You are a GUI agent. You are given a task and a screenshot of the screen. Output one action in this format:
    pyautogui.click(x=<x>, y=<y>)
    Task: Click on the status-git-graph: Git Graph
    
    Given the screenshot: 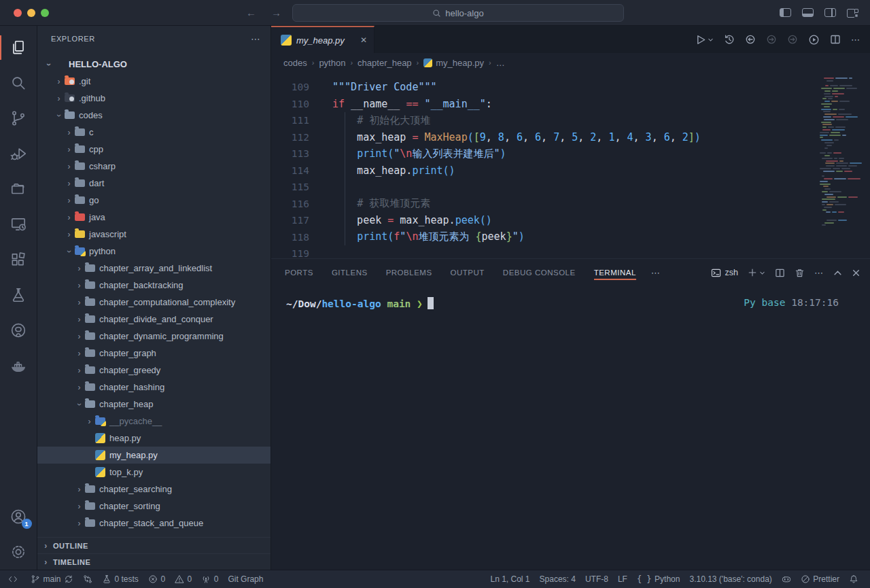 What is the action you would take?
    pyautogui.click(x=245, y=579)
    